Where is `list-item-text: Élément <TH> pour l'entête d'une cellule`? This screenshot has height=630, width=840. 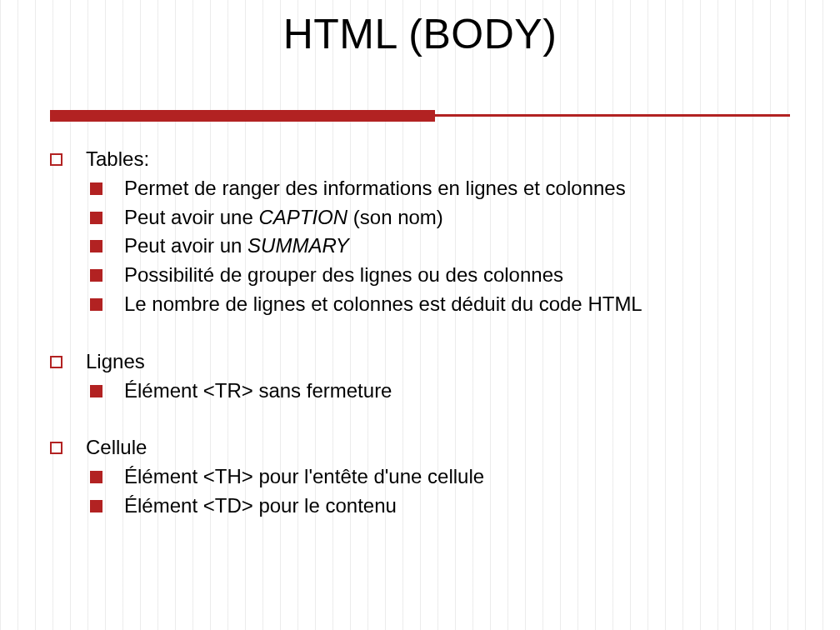 list-item-text: Élément <TH> pour l'entête d'une cellule is located at coordinates (304, 477).